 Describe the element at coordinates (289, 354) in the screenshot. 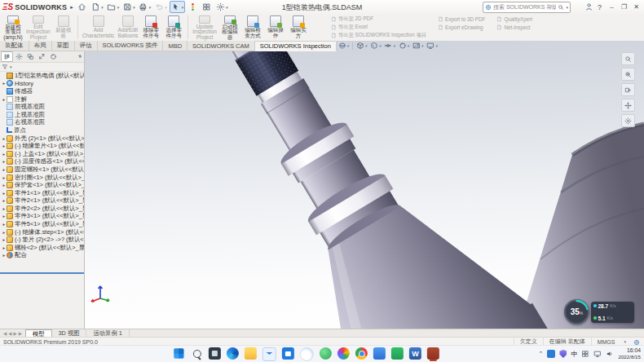

I see `store-icon` at that location.